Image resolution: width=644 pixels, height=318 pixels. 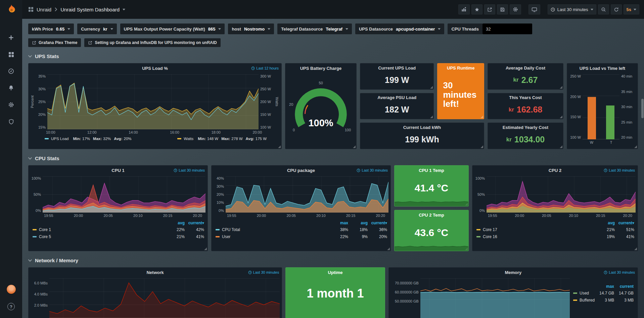 I want to click on legend-series-name: Used, so click(x=587, y=293).